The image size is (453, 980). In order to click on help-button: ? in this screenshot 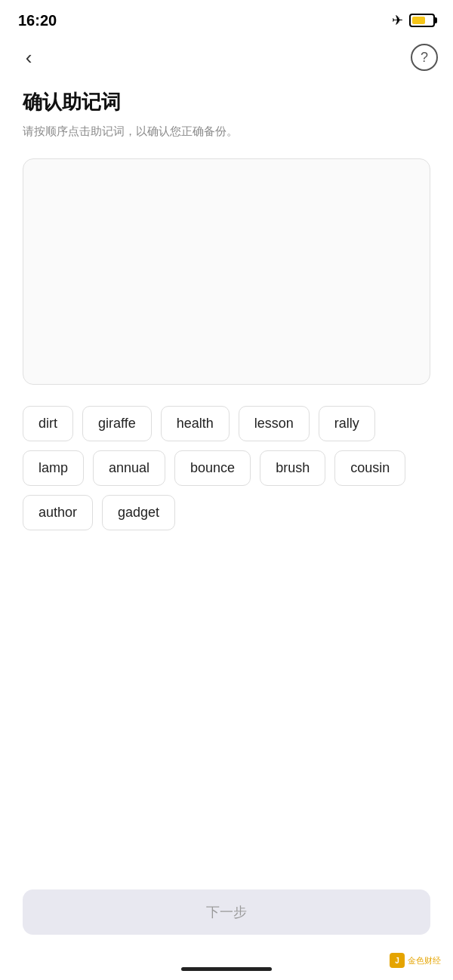, I will do `click(424, 57)`.